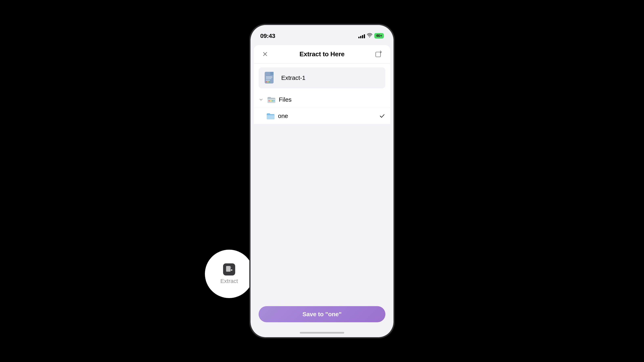  I want to click on one-folder-item: one, so click(322, 116).